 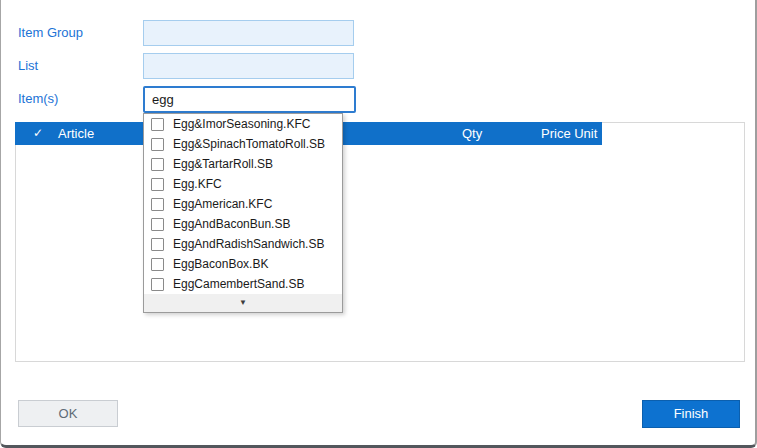 I want to click on items-search-input, so click(x=250, y=100).